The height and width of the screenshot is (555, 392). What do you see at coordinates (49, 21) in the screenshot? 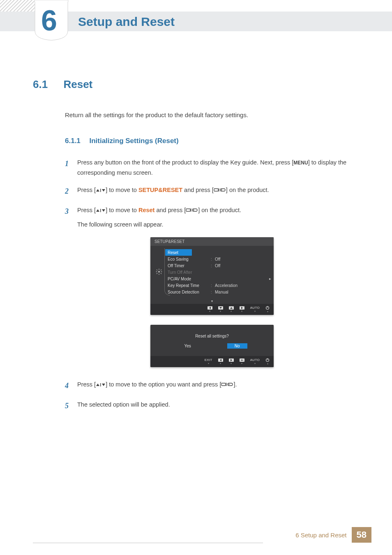
I see `chapter-number: 6` at bounding box center [49, 21].